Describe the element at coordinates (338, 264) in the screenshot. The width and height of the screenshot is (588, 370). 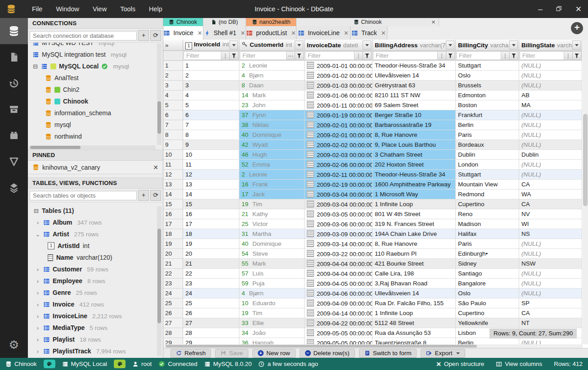
I see `cell-invoicedate: 2009-04-04 00:00:00` at that location.